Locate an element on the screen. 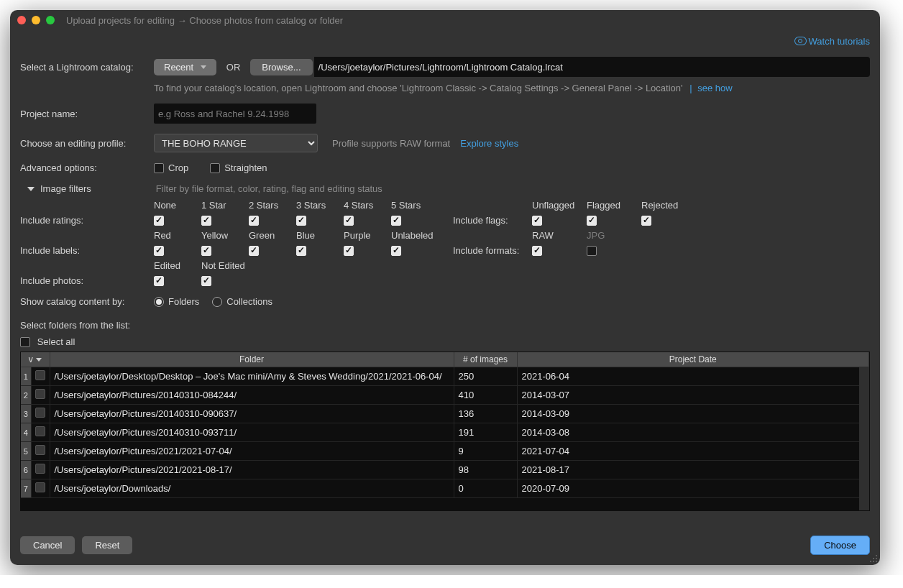 The height and width of the screenshot is (588, 903). row-images: 191 is located at coordinates (485, 433).